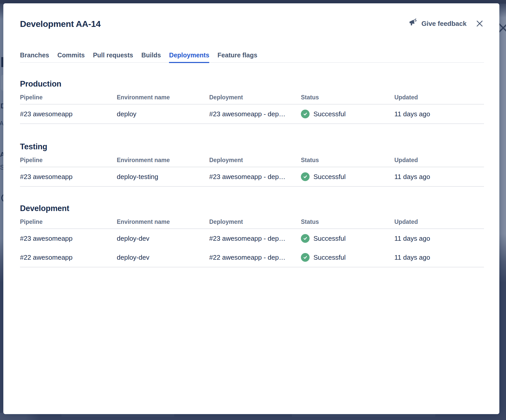 The height and width of the screenshot is (420, 506). What do you see at coordinates (446, 24) in the screenshot?
I see `header-actions: Give feedback` at bounding box center [446, 24].